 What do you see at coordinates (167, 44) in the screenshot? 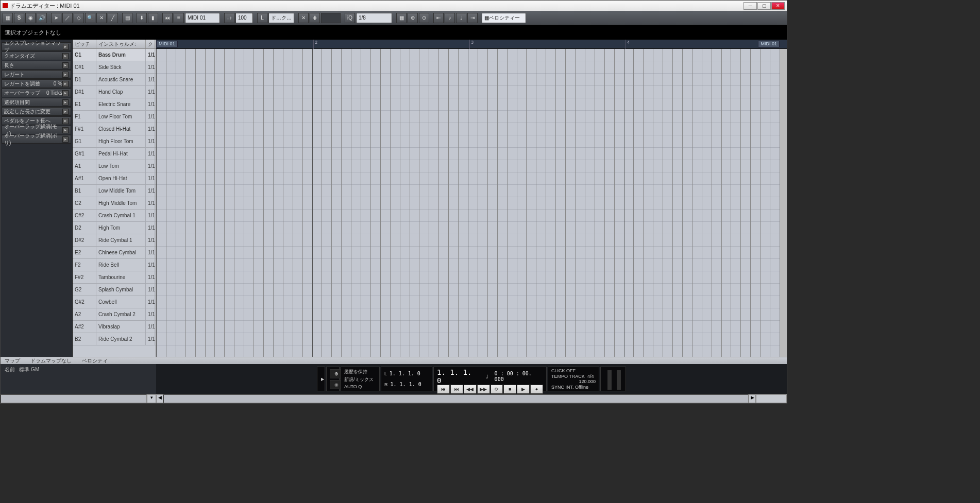
I see `part-start-tag: MIDI 01` at bounding box center [167, 44].